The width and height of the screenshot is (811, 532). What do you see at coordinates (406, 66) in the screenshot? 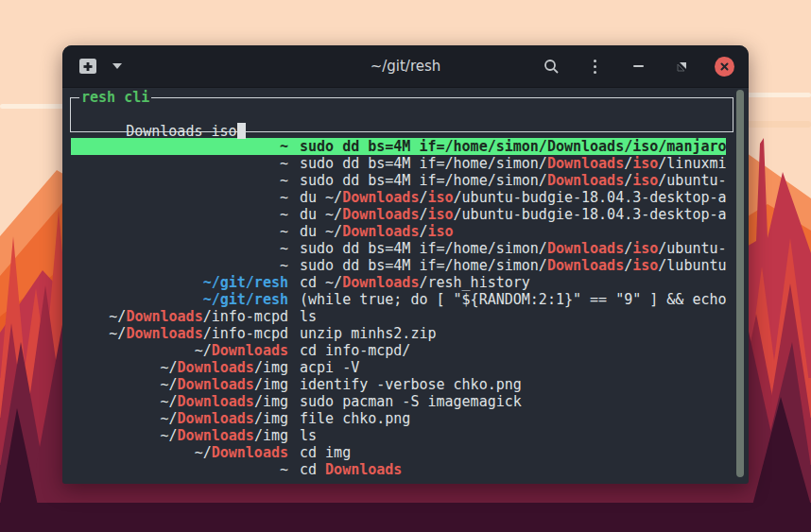
I see `titlebar: ~/git/resh` at bounding box center [406, 66].